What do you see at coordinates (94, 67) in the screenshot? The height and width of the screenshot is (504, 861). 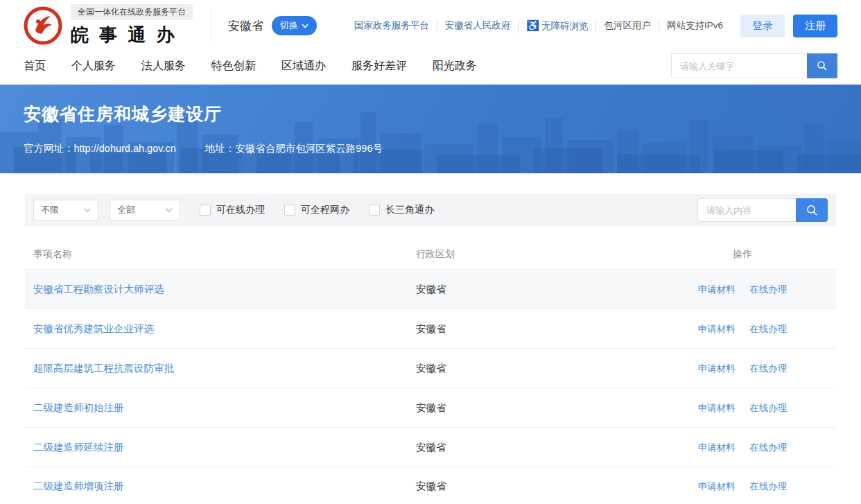 I see `nav-item-personal: 个人服务` at bounding box center [94, 67].